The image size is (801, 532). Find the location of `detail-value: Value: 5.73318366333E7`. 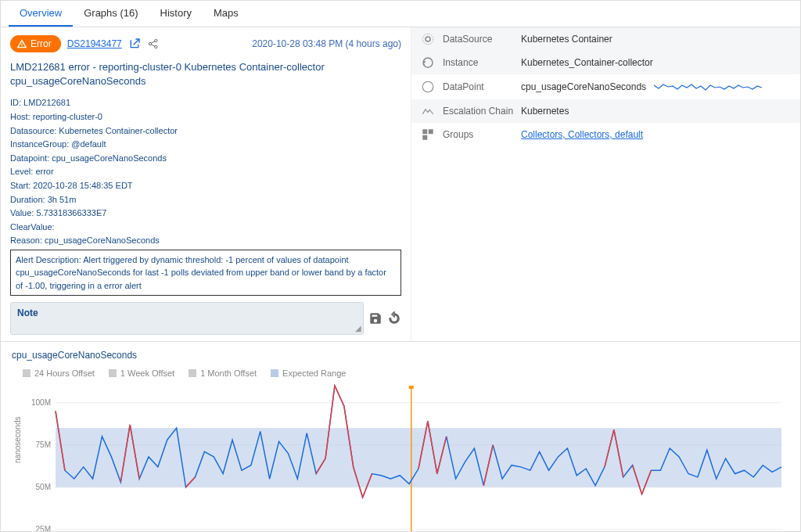

detail-value: Value: 5.73318366333E7 is located at coordinates (206, 214).